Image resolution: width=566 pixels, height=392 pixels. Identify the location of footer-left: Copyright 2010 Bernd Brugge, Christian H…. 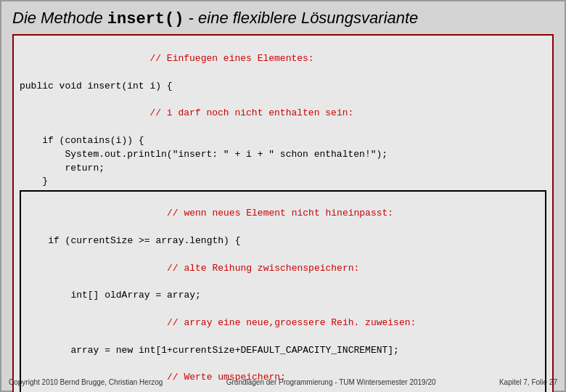
(86, 382).